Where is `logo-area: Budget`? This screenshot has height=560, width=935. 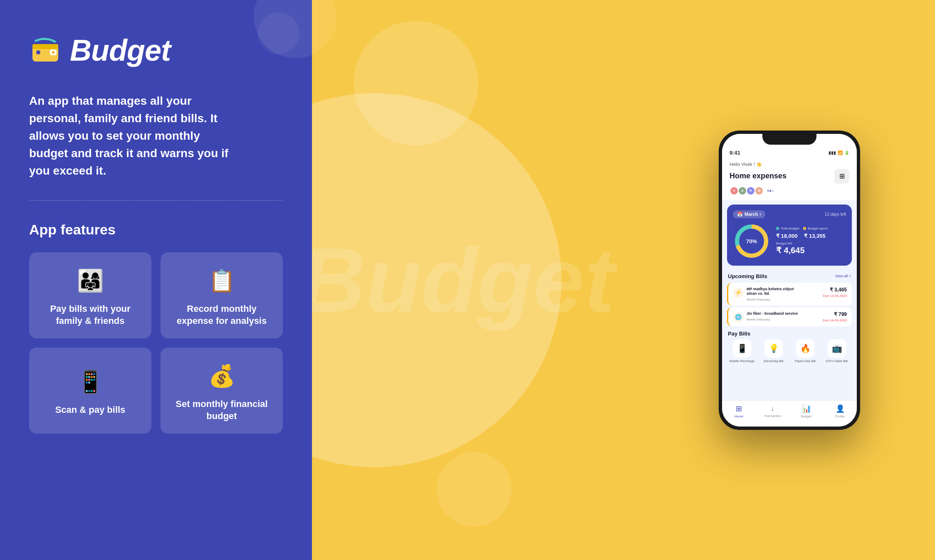
logo-area: Budget is located at coordinates (156, 50).